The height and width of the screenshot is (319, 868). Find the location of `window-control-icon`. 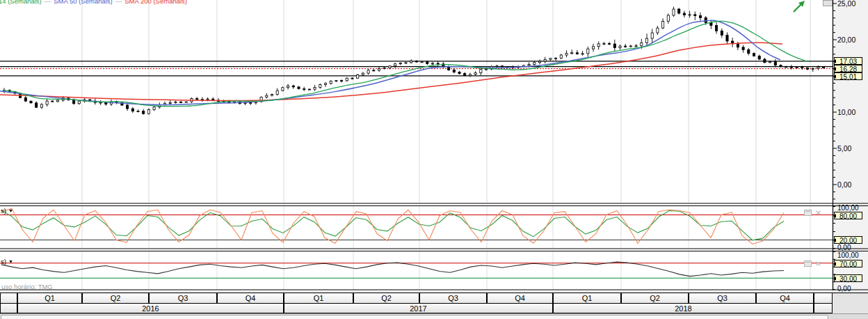

window-control-icon is located at coordinates (828, 3).